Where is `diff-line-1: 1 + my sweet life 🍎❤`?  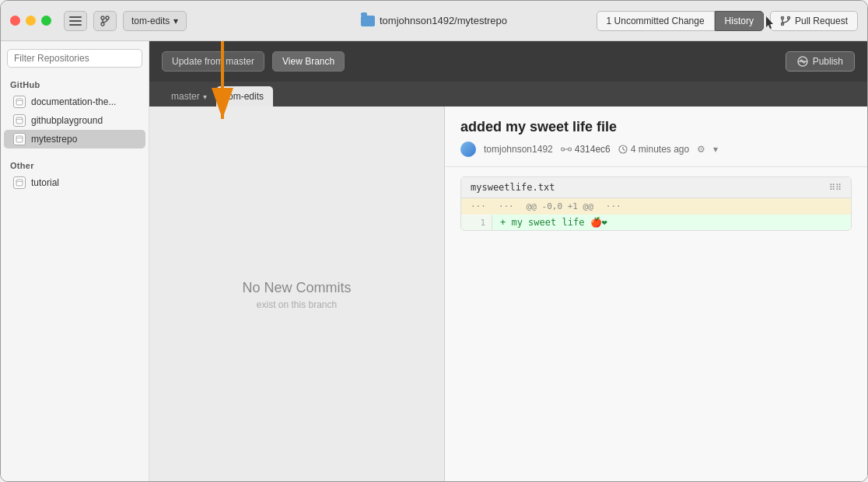
diff-line-1: 1 + my sweet life 🍎❤ is located at coordinates (656, 222).